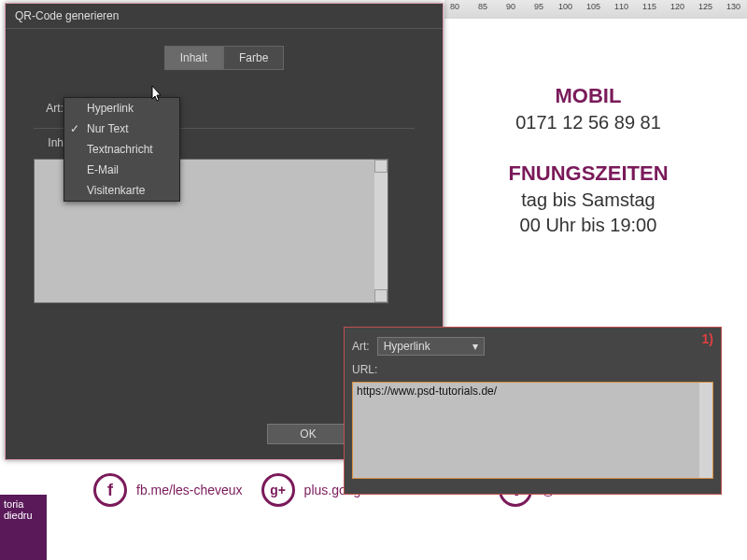 The height and width of the screenshot is (560, 747). What do you see at coordinates (110, 490) in the screenshot?
I see `facebook-icon: f` at bounding box center [110, 490].